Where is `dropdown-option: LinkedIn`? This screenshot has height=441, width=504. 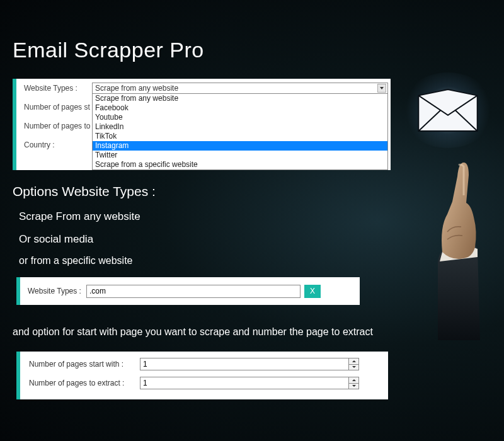
dropdown-option: LinkedIn is located at coordinates (240, 127).